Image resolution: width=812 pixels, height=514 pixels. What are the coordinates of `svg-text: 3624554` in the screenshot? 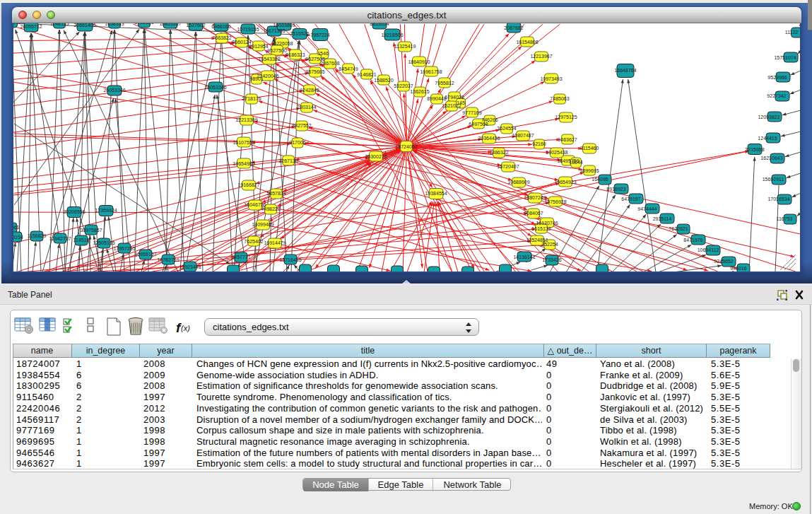 It's located at (506, 129).